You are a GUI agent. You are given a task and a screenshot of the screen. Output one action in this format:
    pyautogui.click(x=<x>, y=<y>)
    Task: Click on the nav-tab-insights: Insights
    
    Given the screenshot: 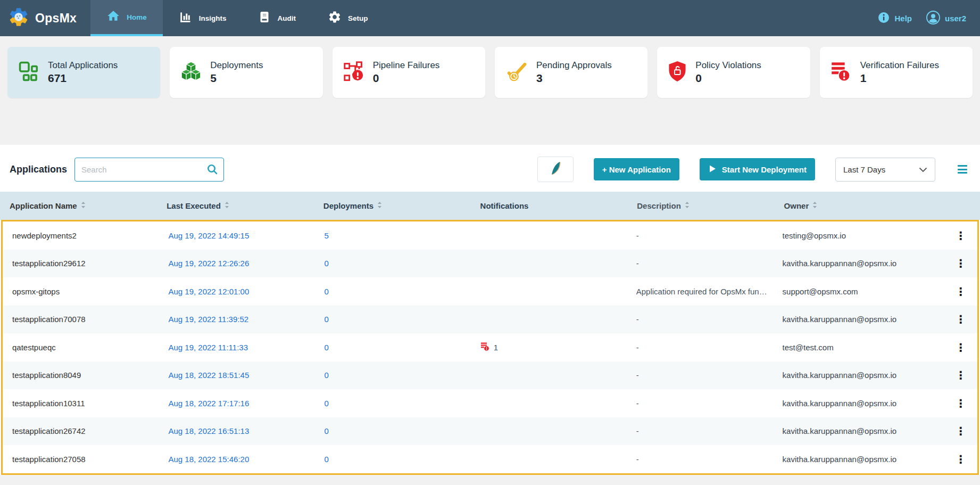 What is the action you would take?
    pyautogui.click(x=203, y=18)
    